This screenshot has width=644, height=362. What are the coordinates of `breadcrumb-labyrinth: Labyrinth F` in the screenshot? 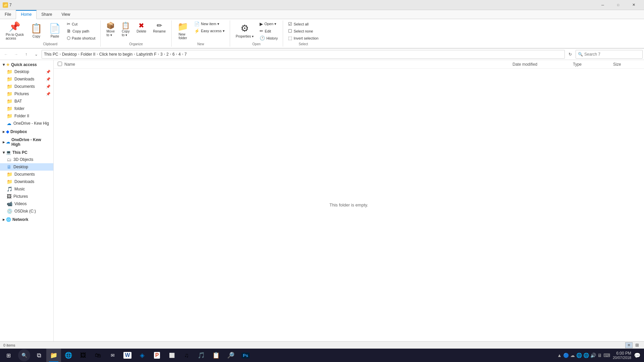 It's located at (147, 54).